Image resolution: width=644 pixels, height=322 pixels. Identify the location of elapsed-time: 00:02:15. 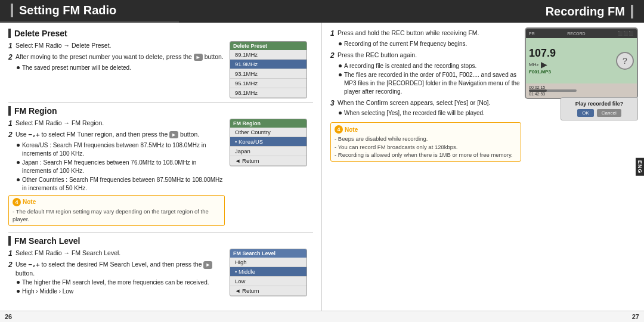
(553, 87).